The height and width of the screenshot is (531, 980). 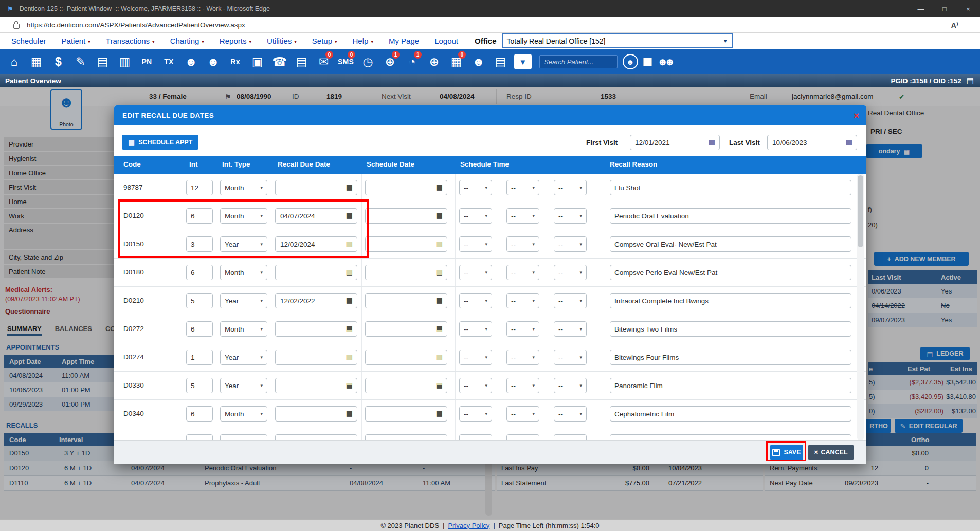 What do you see at coordinates (363, 41) in the screenshot?
I see `menu-help: Help ▾` at bounding box center [363, 41].